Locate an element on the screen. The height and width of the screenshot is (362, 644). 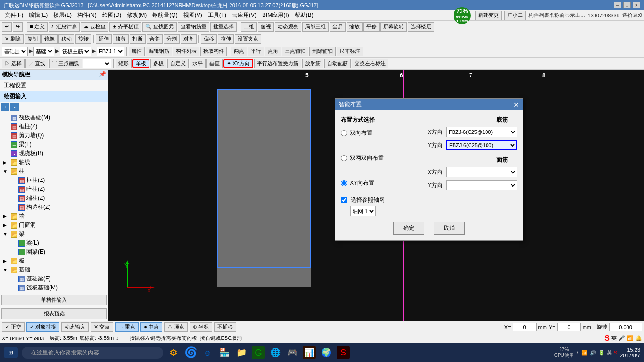
tree-item-frame-col: ▤ 框柱(Z) is located at coordinates (54, 126).